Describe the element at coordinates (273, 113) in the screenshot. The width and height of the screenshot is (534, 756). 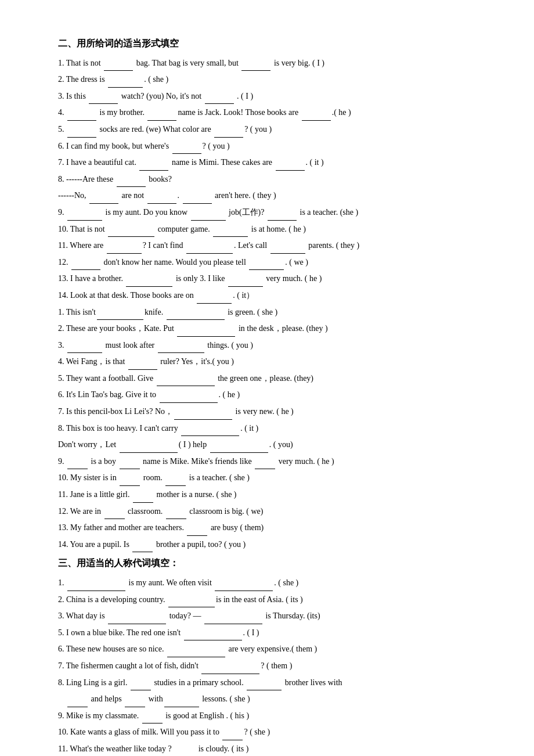
I see `line-s2-4: 4. is my brother. name is Jack. Look! Th…` at that location.